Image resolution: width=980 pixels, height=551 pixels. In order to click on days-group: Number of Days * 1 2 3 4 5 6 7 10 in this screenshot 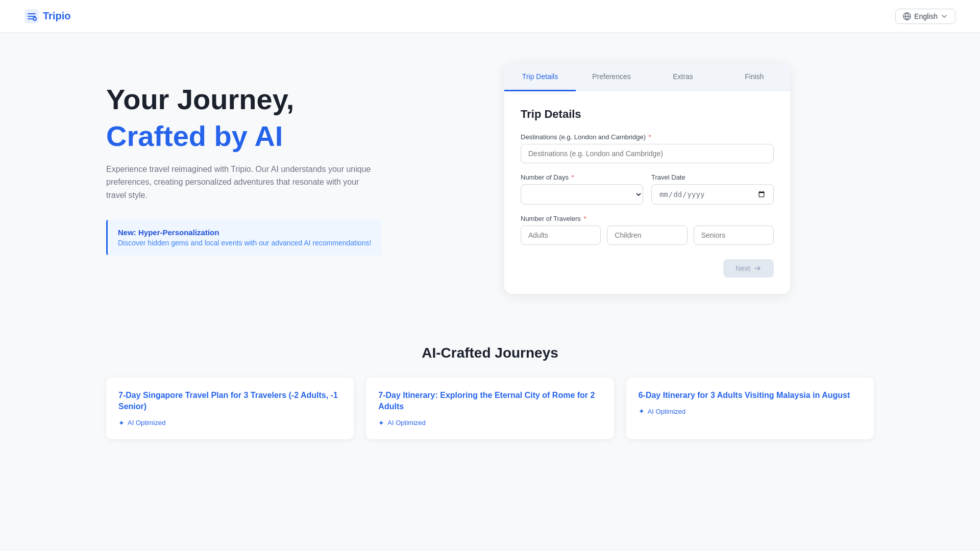, I will do `click(582, 189)`.